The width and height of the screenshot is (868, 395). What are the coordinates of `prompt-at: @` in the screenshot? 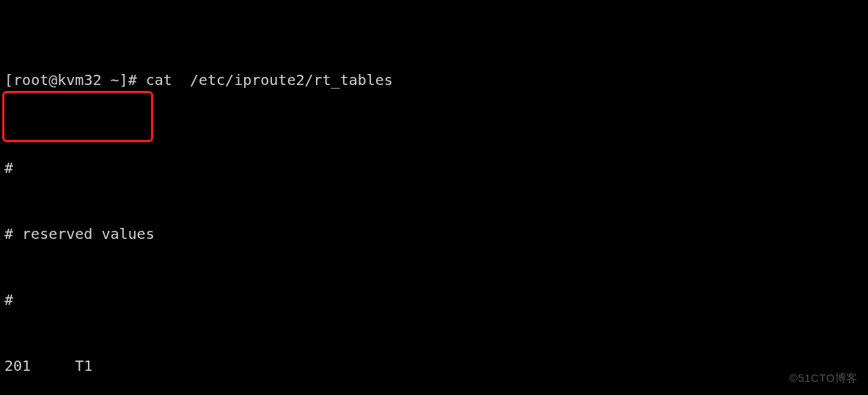 It's located at (53, 80).